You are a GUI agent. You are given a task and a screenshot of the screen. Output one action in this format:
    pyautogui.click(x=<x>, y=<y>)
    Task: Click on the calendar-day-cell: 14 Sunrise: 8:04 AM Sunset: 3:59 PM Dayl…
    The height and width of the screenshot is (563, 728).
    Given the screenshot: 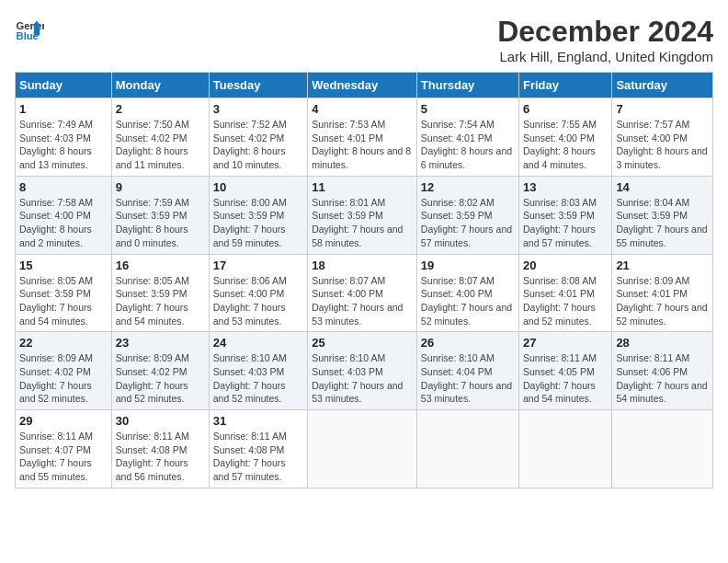 What is the action you would take?
    pyautogui.click(x=663, y=215)
    